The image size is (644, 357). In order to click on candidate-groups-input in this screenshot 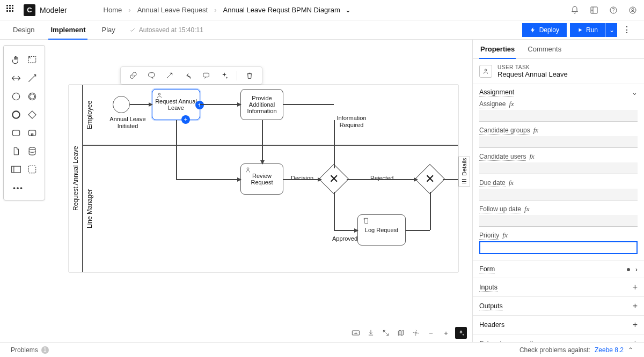, I will do `click(558, 142)`.